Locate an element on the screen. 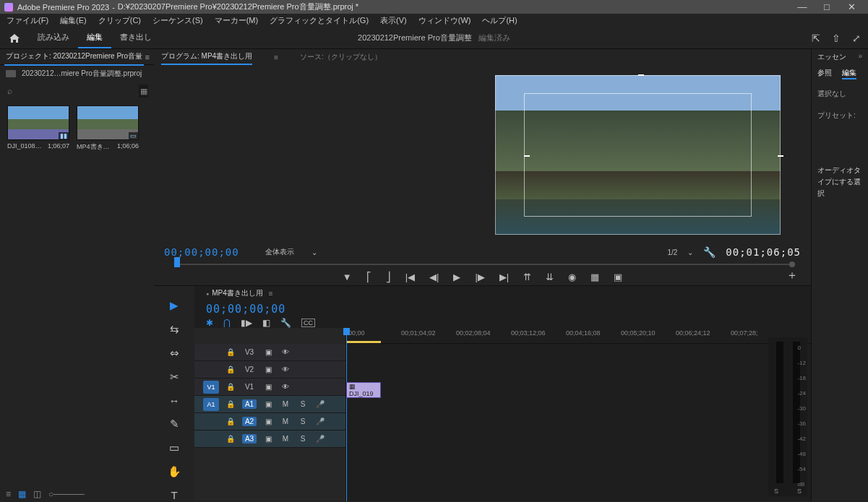 Image resolution: width=868 pixels, height=502 pixels. scrubber-playhead is located at coordinates (177, 262).